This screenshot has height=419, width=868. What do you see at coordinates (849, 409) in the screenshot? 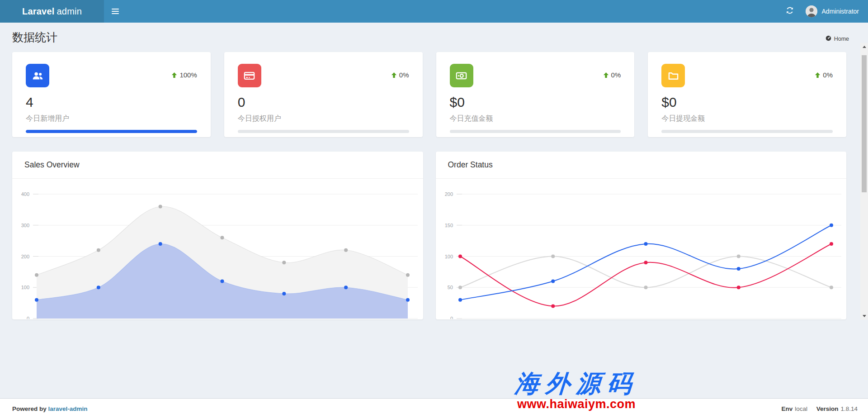
I see `version-value: 1.8.14` at bounding box center [849, 409].